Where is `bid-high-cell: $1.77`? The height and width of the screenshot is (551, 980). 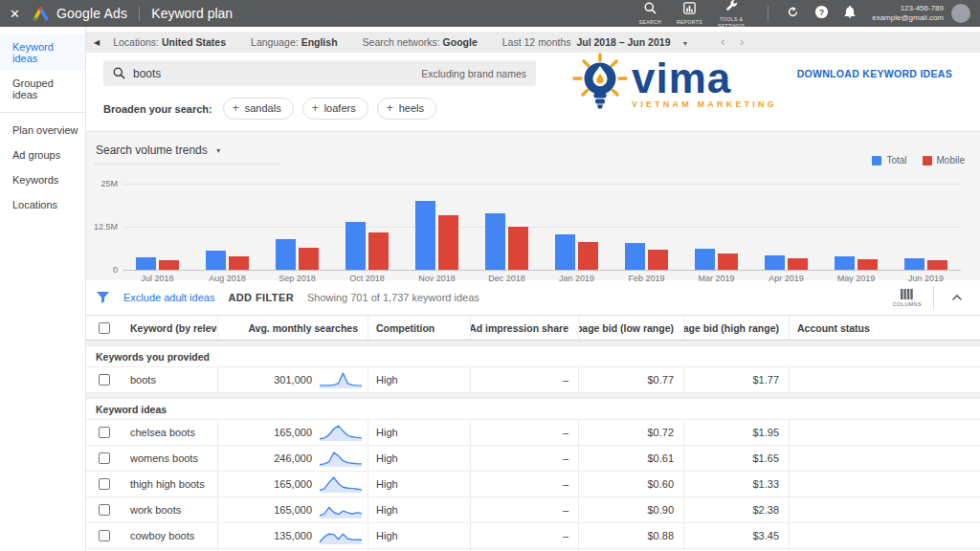
bid-high-cell: $1.77 is located at coordinates (737, 380).